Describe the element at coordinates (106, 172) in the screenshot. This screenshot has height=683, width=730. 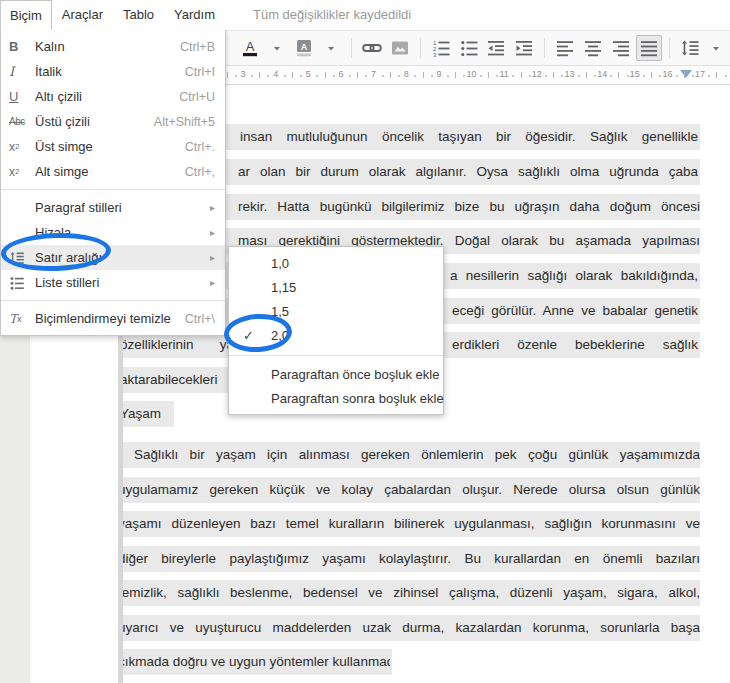
I see `menu-item-label: Alt simge` at that location.